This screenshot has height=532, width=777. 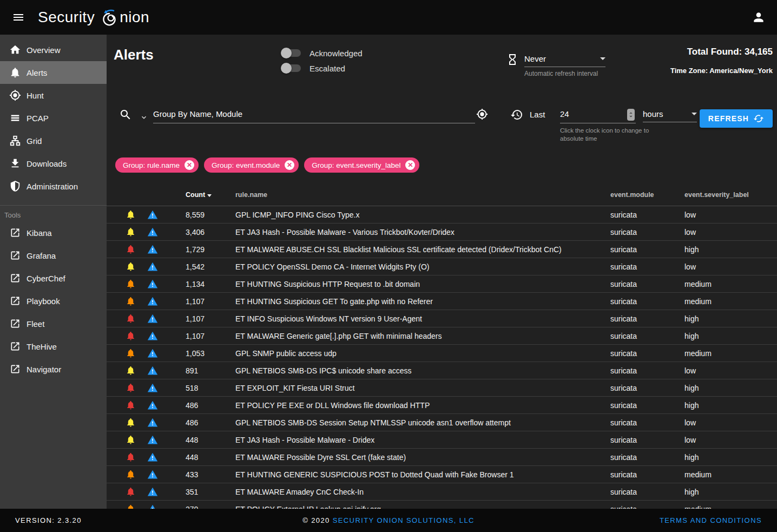 I want to click on alert-rule-name: ET HUNTING GENERIC SUSPICIOUS POST to Do…, so click(x=423, y=475).